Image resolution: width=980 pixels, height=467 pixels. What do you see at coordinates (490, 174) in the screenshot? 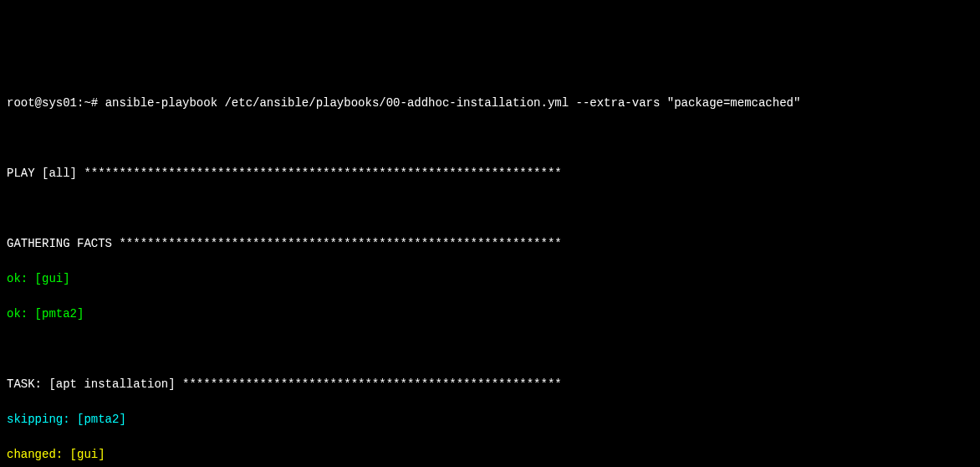
I see `play-header: PLAY [all] *****************************…` at bounding box center [490, 174].